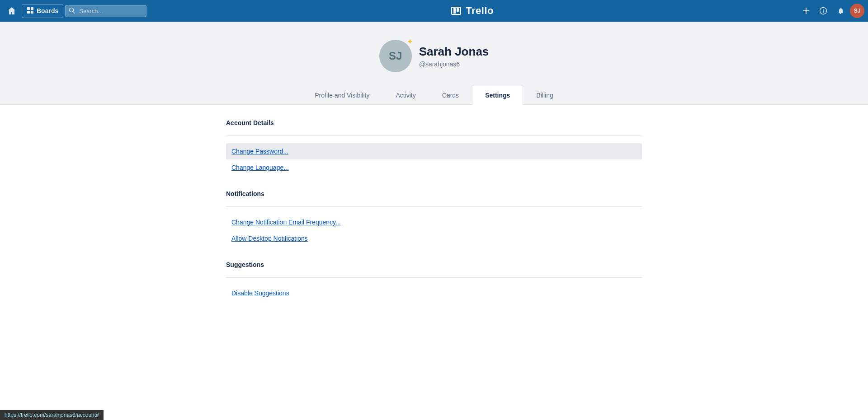  What do you see at coordinates (472, 11) in the screenshot?
I see `trello-logo: Trello` at bounding box center [472, 11].